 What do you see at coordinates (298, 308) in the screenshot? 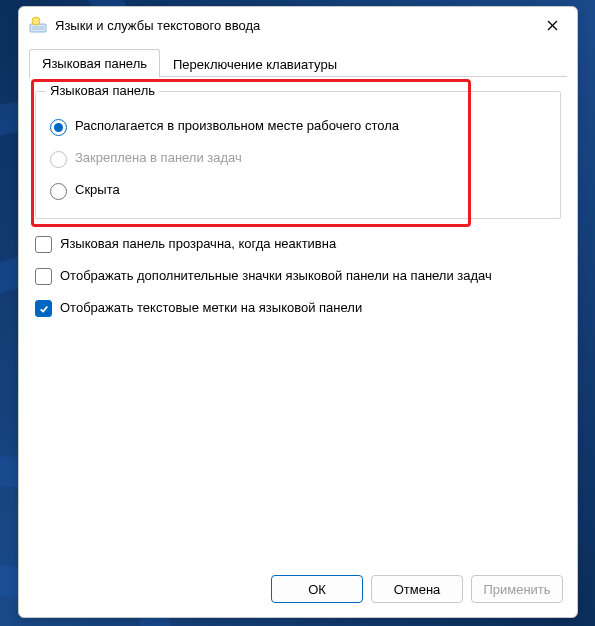
I see `check-text-labels: Отображать текстовые метки на языковой п…` at bounding box center [298, 308].